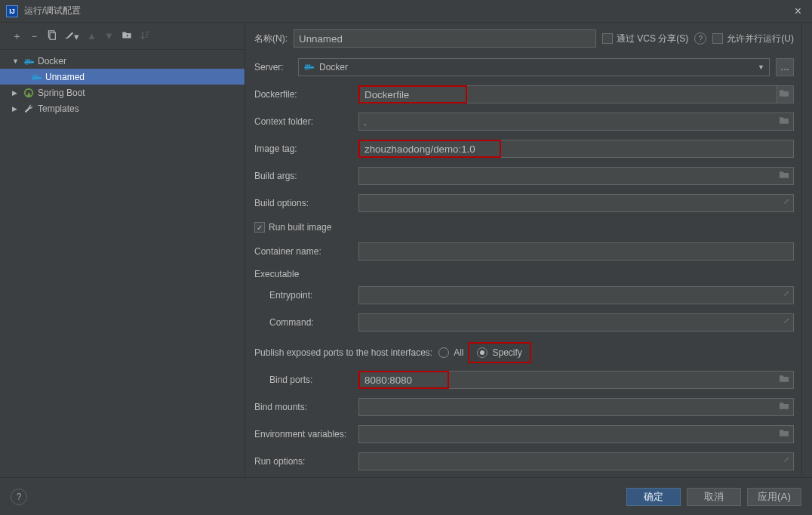  What do you see at coordinates (444, 353) in the screenshot?
I see `radio-icon` at bounding box center [444, 353].